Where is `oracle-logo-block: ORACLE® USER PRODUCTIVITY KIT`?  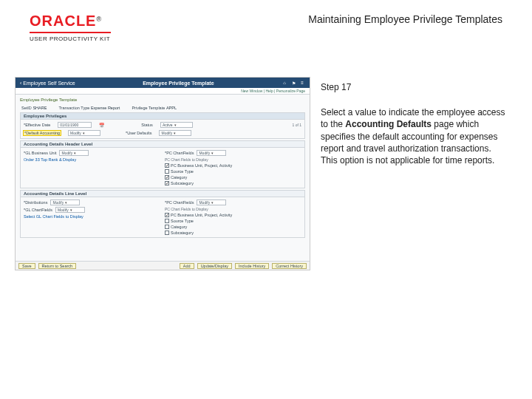
oracle-logo-block: ORACLE® USER PRODUCTIVITY KIT is located at coordinates (70, 28).